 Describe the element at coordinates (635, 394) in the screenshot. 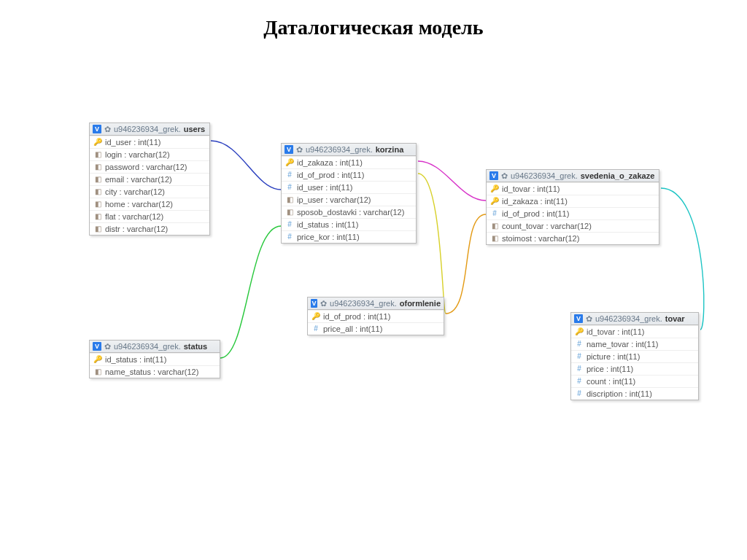

I see `column-row: #discription : int(11)` at that location.